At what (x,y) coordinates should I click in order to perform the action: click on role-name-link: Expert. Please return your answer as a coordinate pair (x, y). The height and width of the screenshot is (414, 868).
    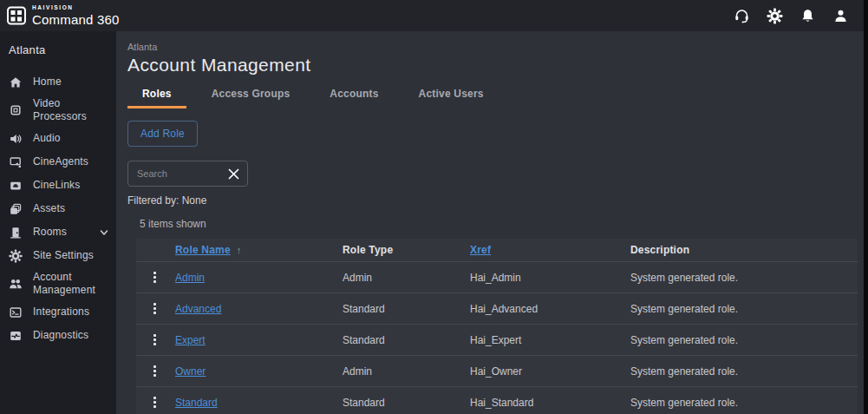
    Looking at the image, I should click on (258, 340).